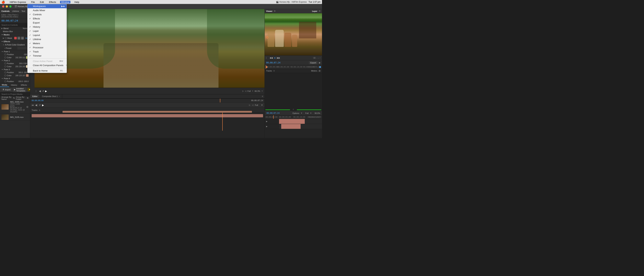 This screenshot has width=644, height=276. Describe the element at coordinates (2, 35) in the screenshot. I see `masks-triangle: ▼` at that location.